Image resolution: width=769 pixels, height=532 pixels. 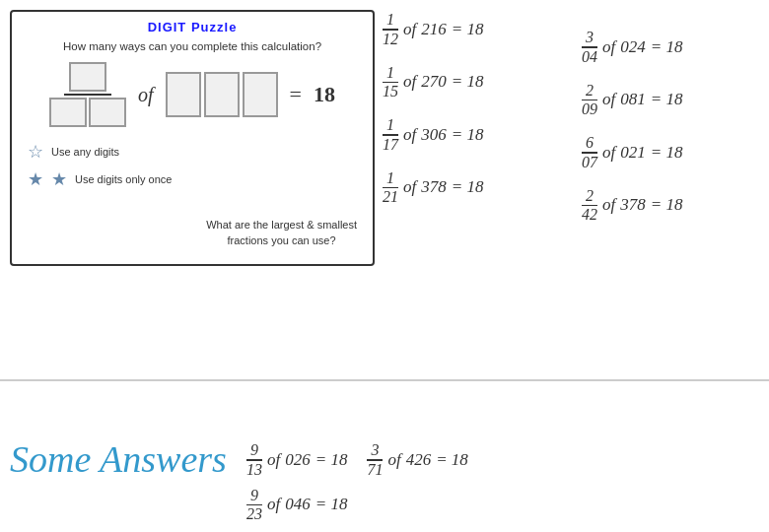 What do you see at coordinates (384, 481) in the screenshot?
I see `some-answers-section: Some Answers 9 13 of 026 = 18 9 23 of 04…` at bounding box center [384, 481].